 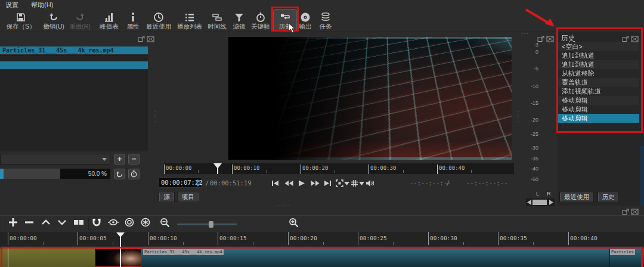 I want to click on skip-end-button, so click(x=328, y=184).